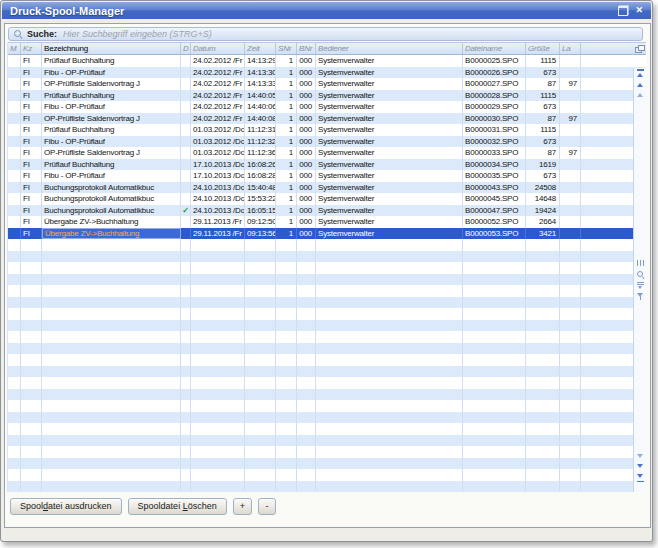 This screenshot has height=548, width=658. I want to click on table-row: FIPrüflauf Buchhaltung24.02.2012 /Fr14:4…, so click(327, 96).